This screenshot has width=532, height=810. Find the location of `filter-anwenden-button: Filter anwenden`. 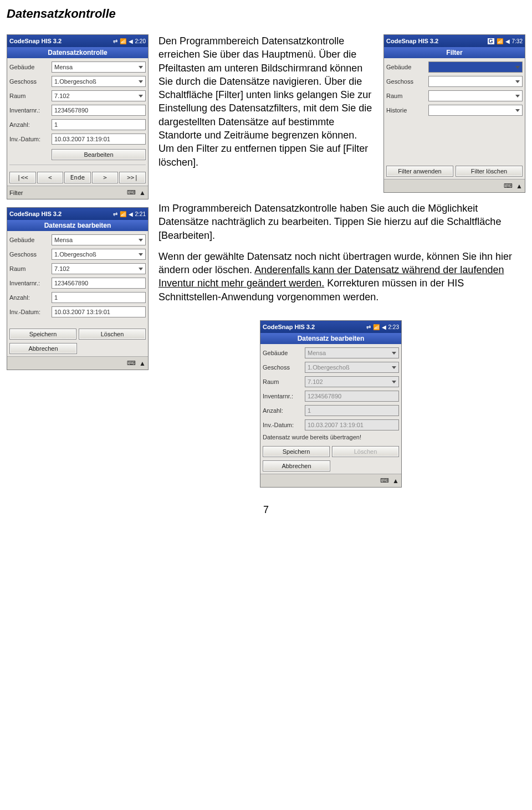

filter-anwenden-button: Filter anwenden is located at coordinates (420, 171).